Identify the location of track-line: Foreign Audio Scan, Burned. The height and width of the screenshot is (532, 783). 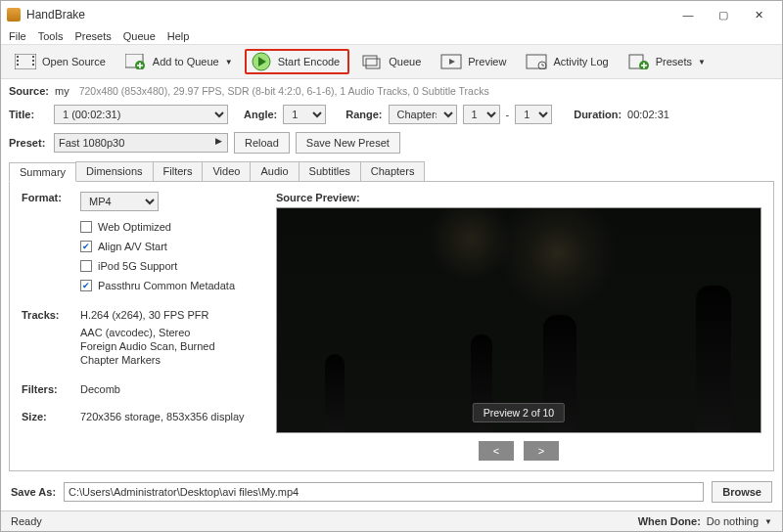
(168, 346).